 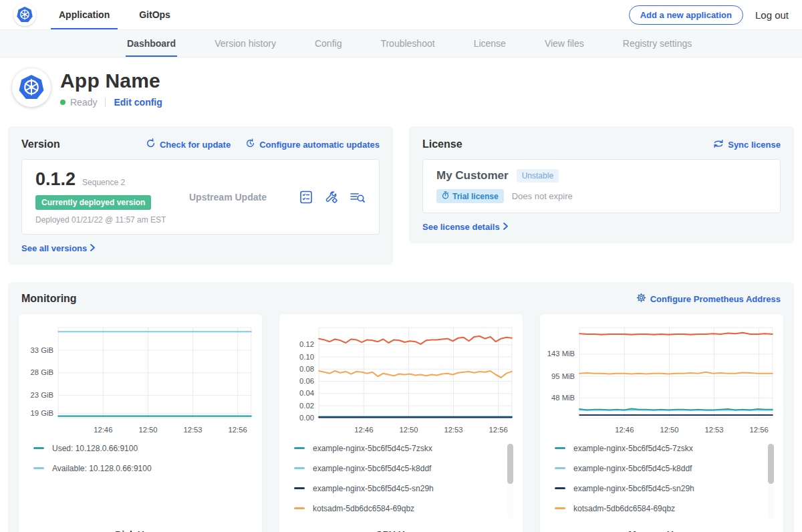 What do you see at coordinates (102, 469) in the screenshot?
I see `legend-label: Available: 10.128.0.66:9100` at bounding box center [102, 469].